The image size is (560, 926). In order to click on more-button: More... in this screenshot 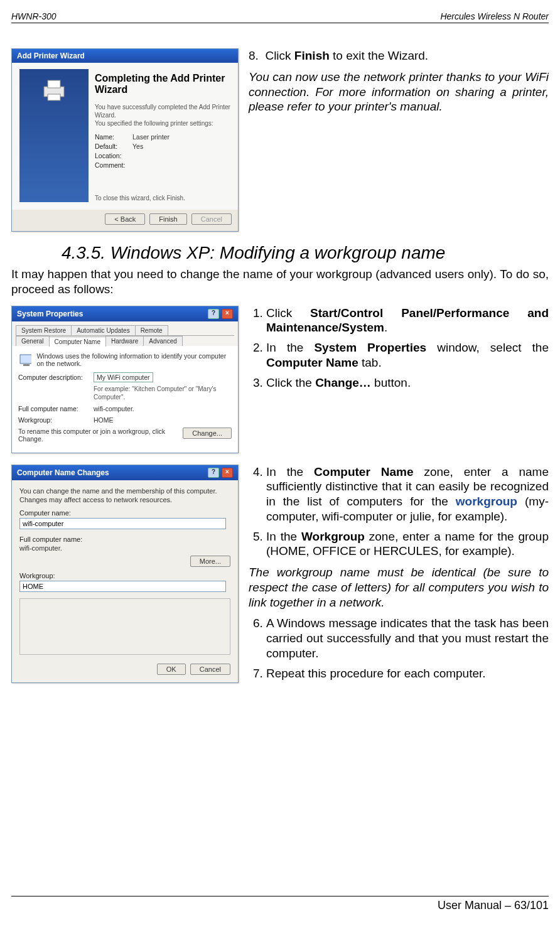, I will do `click(210, 561)`.